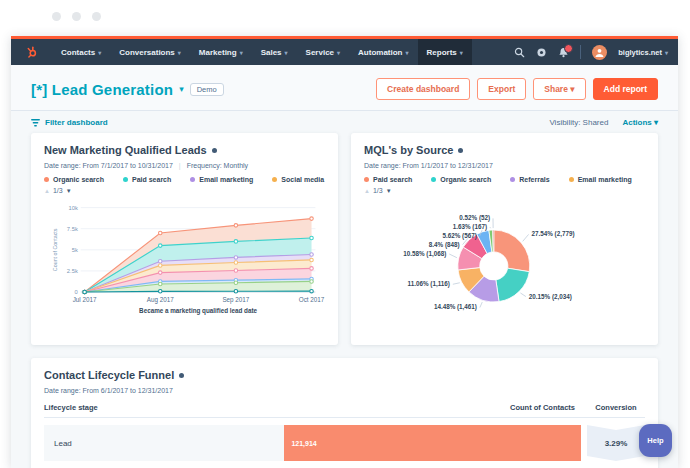 The width and height of the screenshot is (690, 468). Describe the element at coordinates (344, 50) in the screenshot. I see `top-navbar: Contacts▾Conversations▾Marketing▾Sales▾S…` at that location.